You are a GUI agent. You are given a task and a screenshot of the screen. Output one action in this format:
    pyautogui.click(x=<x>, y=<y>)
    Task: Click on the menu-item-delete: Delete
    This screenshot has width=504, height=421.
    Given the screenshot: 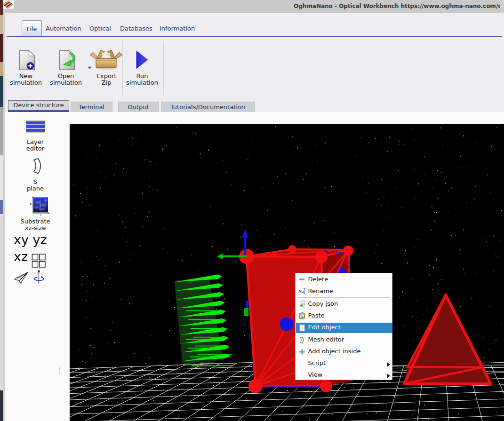 What is the action you would take?
    pyautogui.click(x=344, y=279)
    